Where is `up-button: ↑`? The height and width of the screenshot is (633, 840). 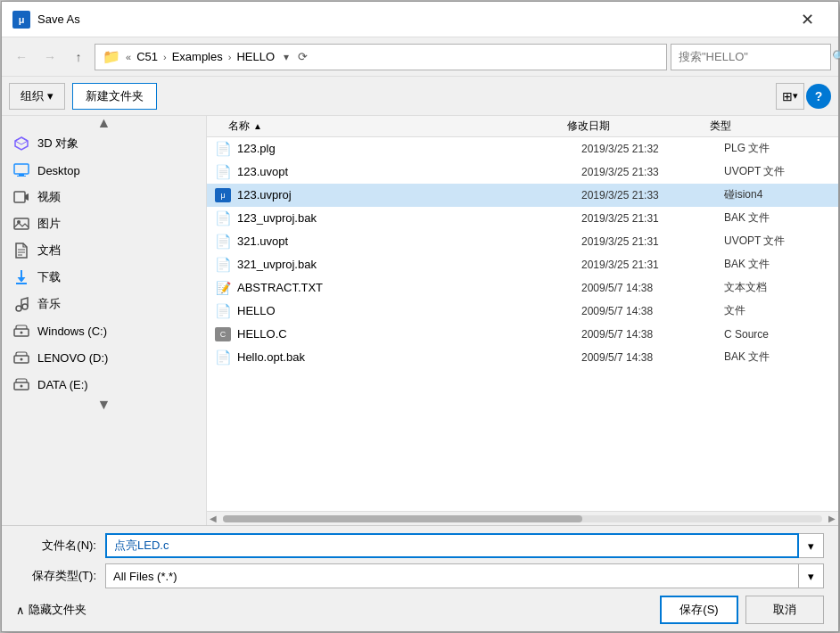
up-button: ↑ is located at coordinates (78, 57).